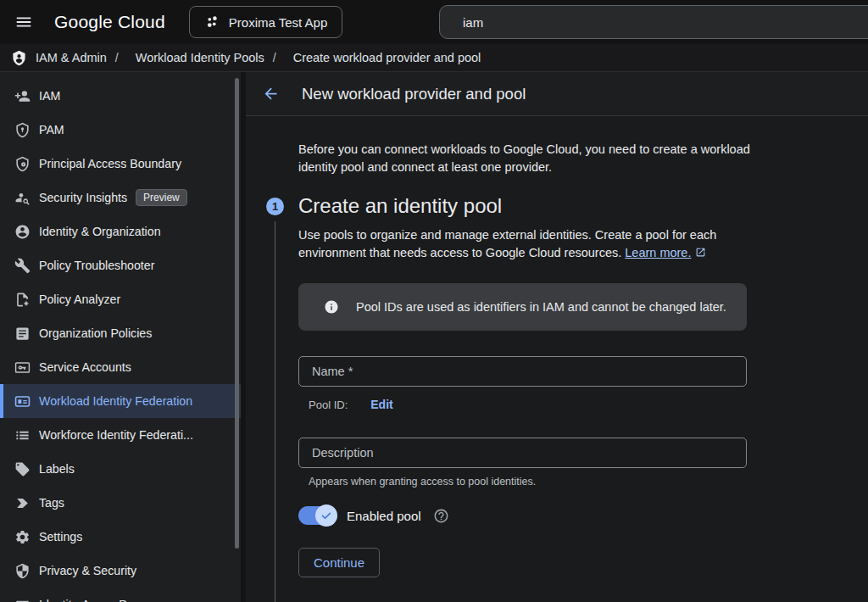  What do you see at coordinates (24, 22) in the screenshot?
I see `hamburger-icon` at bounding box center [24, 22].